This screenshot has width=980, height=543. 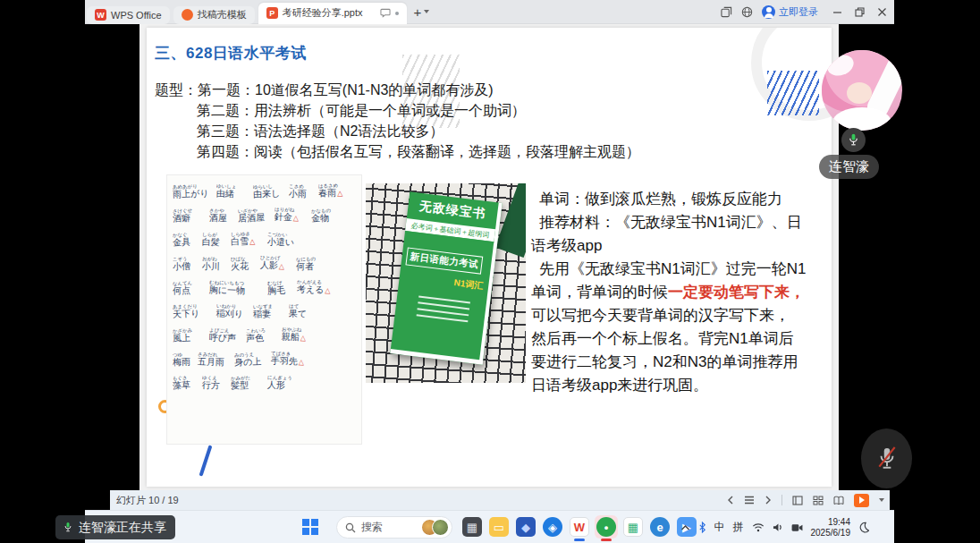 I want to click on book-level: N1词汇, so click(x=469, y=284).